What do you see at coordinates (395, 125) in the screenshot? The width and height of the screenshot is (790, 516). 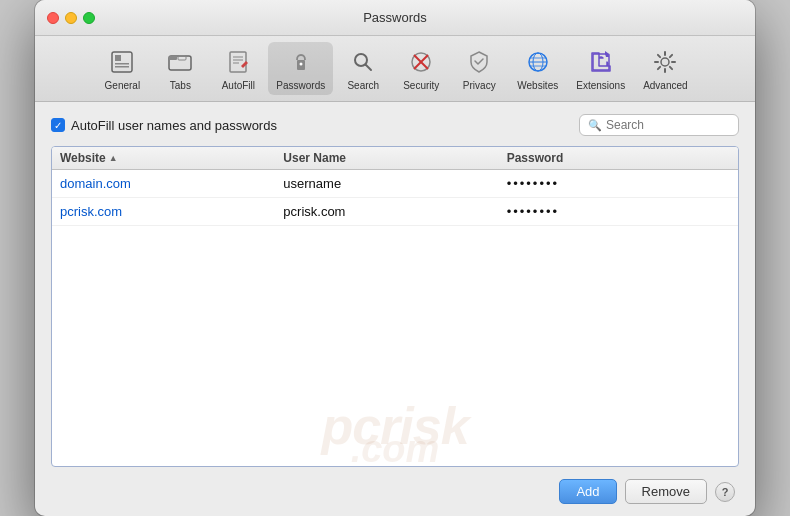 I see `autofill-row: ✓ AutoFill user names and passwords 🔍` at bounding box center [395, 125].